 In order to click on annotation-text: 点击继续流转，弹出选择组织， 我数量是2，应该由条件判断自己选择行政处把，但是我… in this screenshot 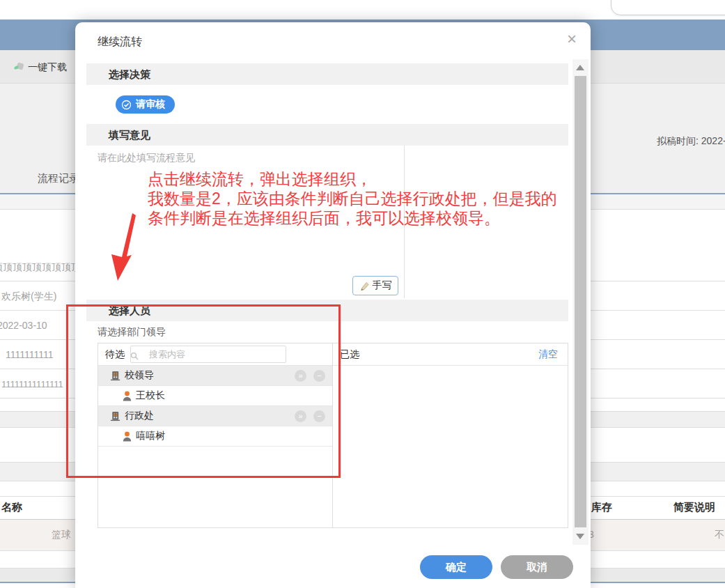, I will do `click(352, 199)`.